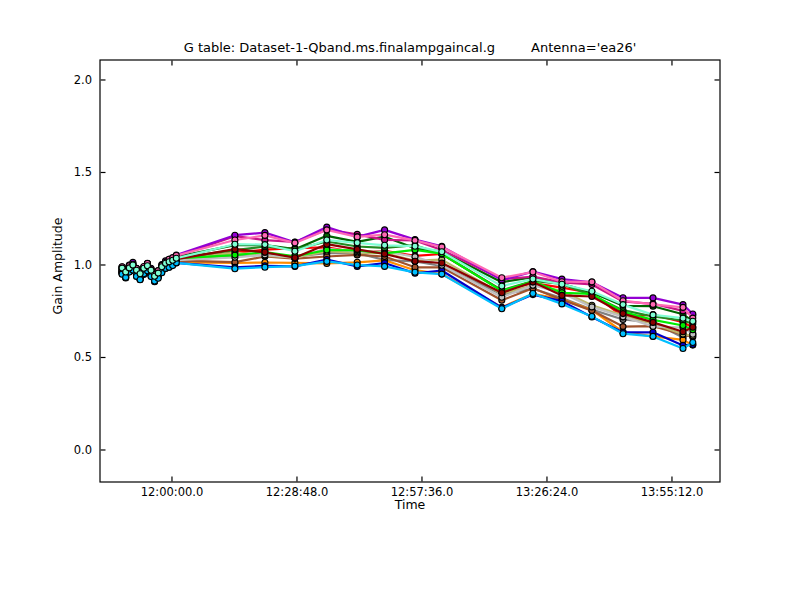  Describe the element at coordinates (83, 357) in the screenshot. I see `y-tick-label: 0.5` at that location.